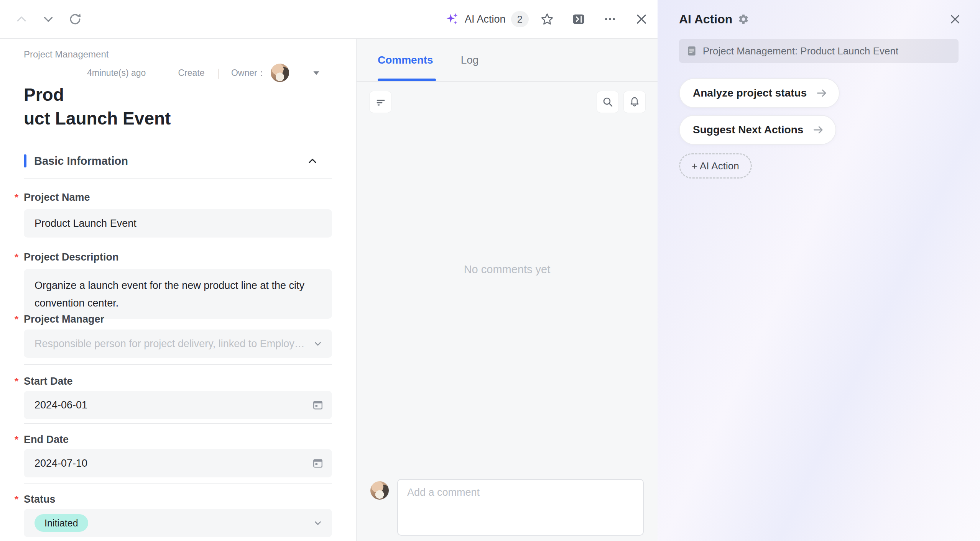 This screenshot has height=541, width=980. I want to click on field-label-end-date: * End Date, so click(173, 439).